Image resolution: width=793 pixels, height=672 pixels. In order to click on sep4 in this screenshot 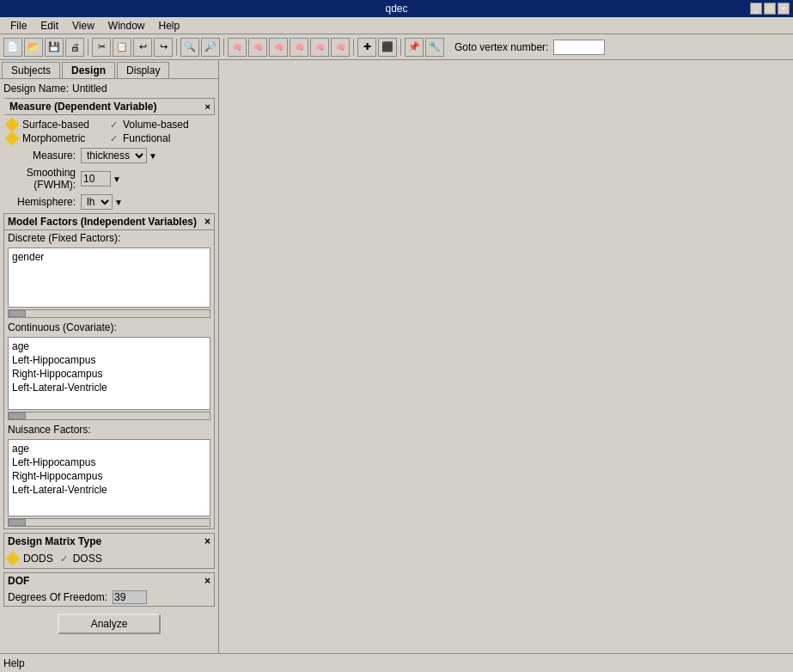, I will do `click(354, 47)`.